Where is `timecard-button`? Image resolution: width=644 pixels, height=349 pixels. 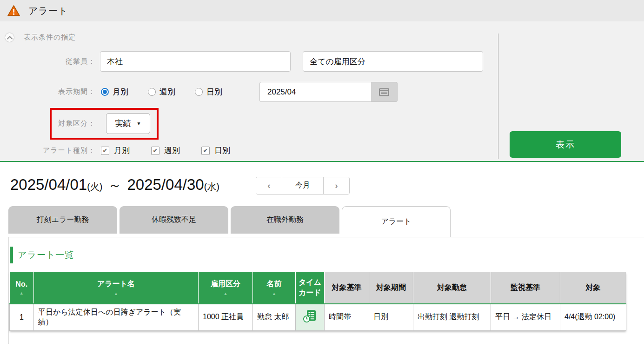
timecard-button is located at coordinates (310, 316).